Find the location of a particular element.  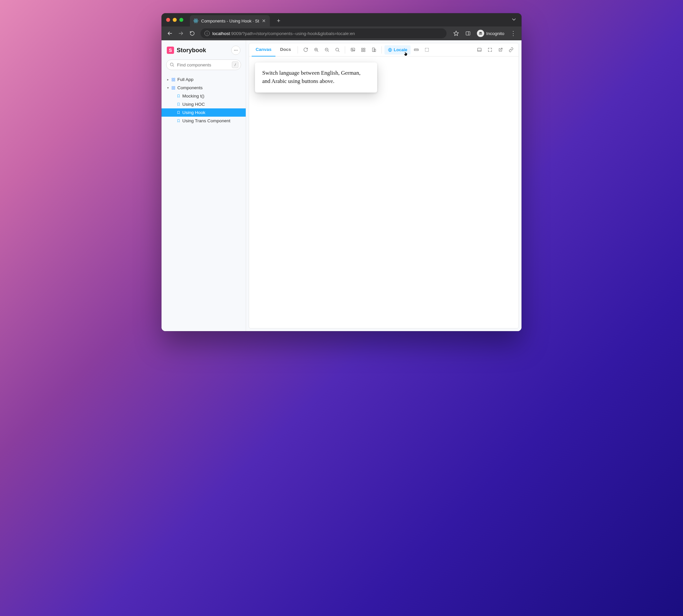

grid-icon is located at coordinates (363, 50).